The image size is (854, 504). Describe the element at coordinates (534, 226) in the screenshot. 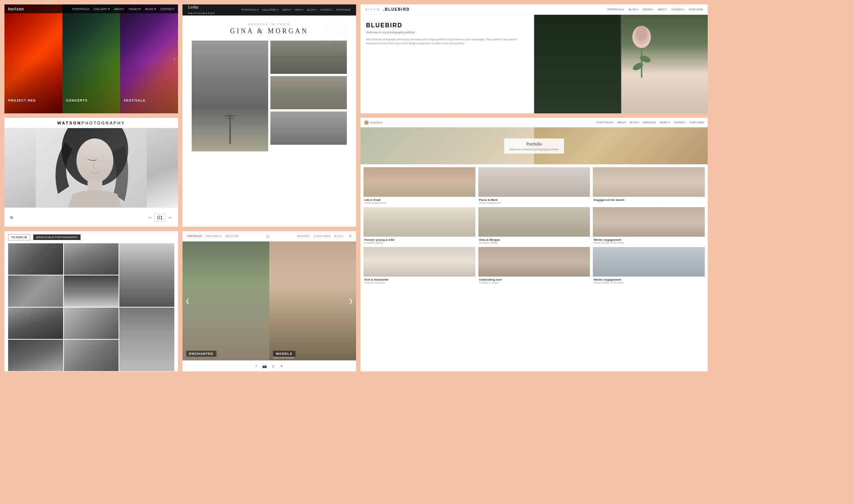

I see `aventine-grid: Lila & Chad Urban engagement Fiona & Mar…` at that location.